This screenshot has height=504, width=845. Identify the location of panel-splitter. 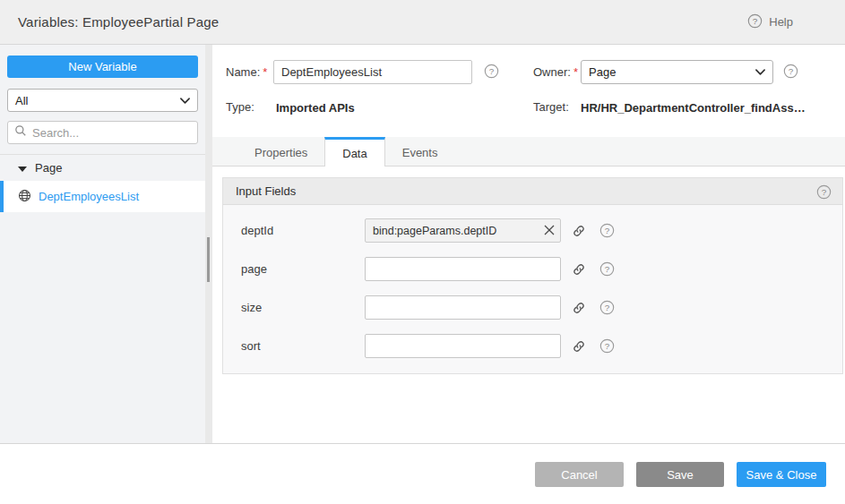
(209, 243).